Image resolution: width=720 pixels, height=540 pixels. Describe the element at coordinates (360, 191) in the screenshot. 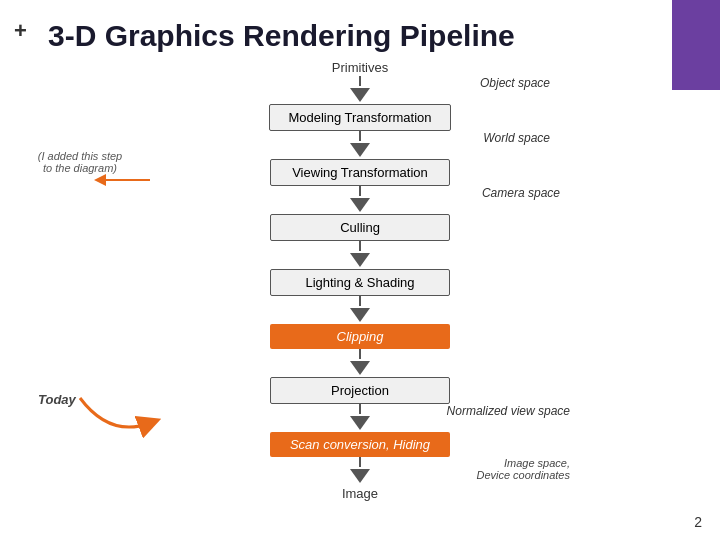

I see `connector3` at that location.